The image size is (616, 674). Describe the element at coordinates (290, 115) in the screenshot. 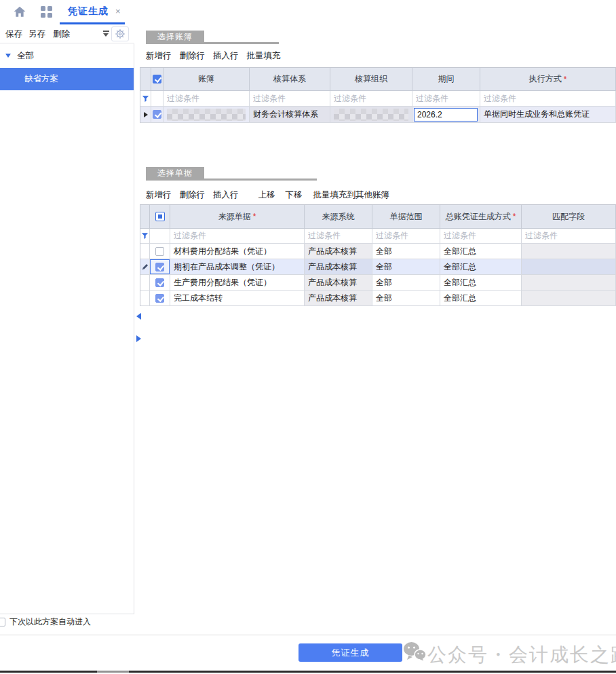

I see `cell-system: 财务会计核算体系` at that location.